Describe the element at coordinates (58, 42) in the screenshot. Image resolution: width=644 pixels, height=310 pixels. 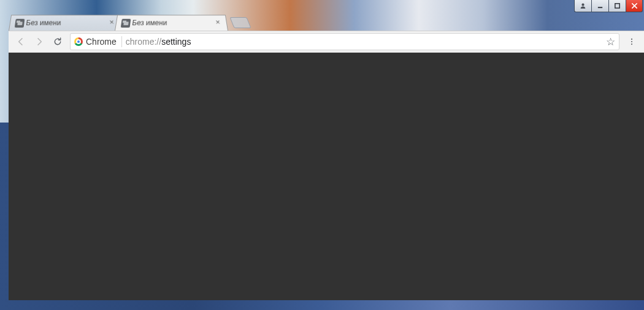
I see `reload-icon` at that location.